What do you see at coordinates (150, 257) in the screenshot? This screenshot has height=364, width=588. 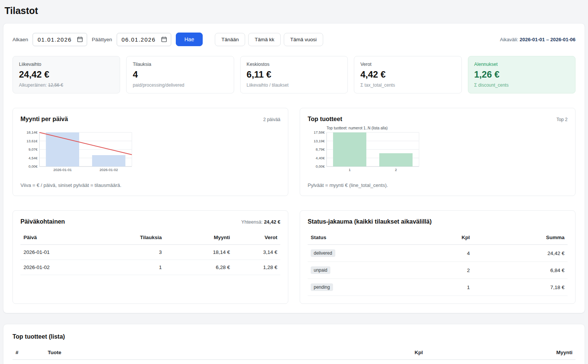 I see `daily-breakdown-card: Päiväkohtainen Yhteensä: 24,42 € PäiväTi…` at bounding box center [150, 257].